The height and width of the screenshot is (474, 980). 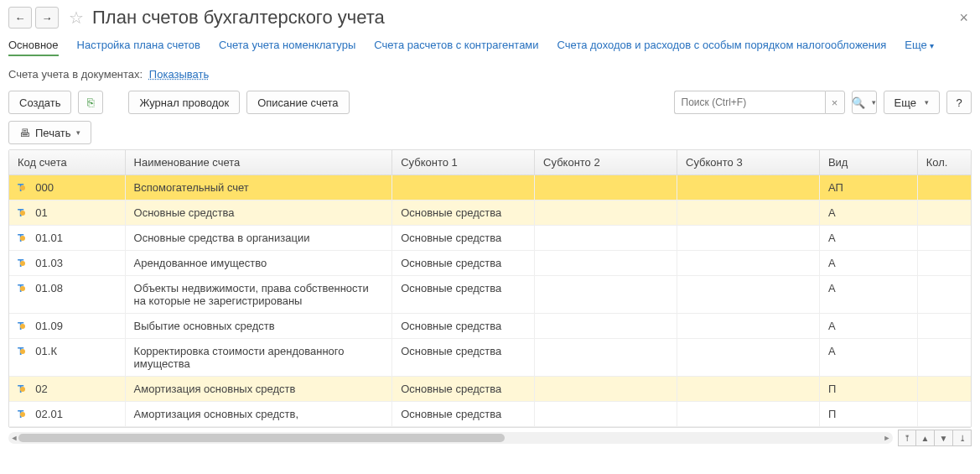 I want to click on col-kol: Кол., so click(x=944, y=163).